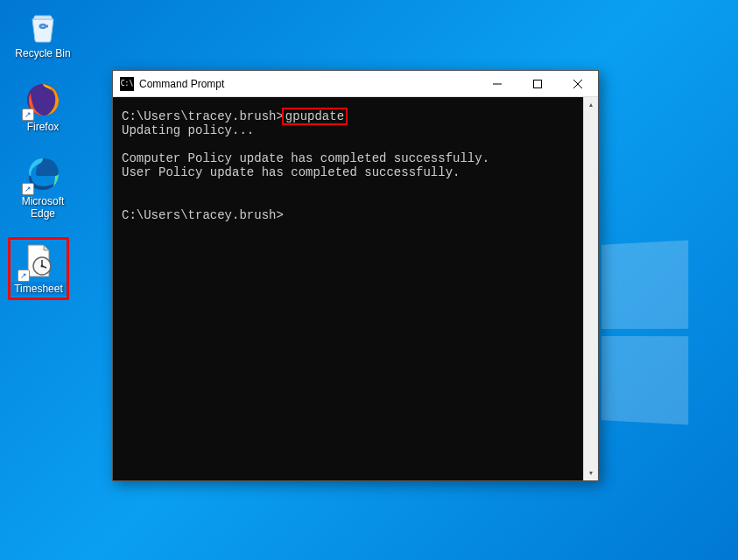  What do you see at coordinates (355, 84) in the screenshot?
I see `cmd-titlebar: C:\ Command Prompt` at bounding box center [355, 84].